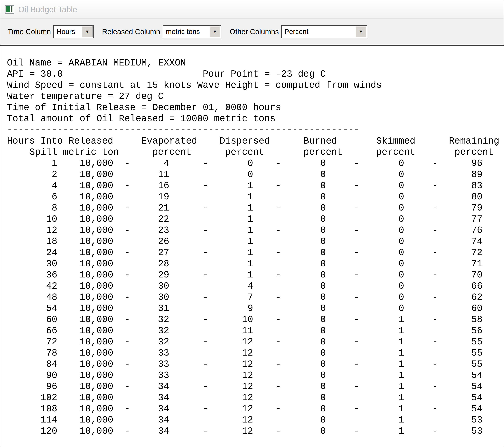 This screenshot has height=447, width=504. Describe the element at coordinates (255, 63) in the screenshot. I see `info-line-oil-name: Oil Name = ARABIAN MEDIUM, EXXON` at that location.